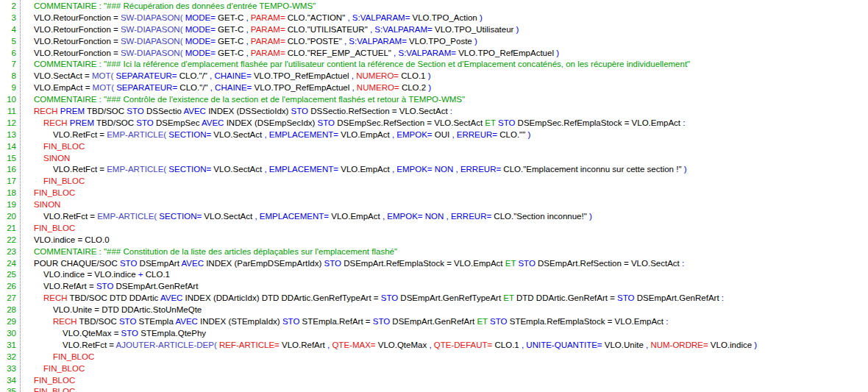 This screenshot has width=868, height=392. Describe the element at coordinates (232, 29) in the screenshot. I see `code-token: GET-C` at that location.